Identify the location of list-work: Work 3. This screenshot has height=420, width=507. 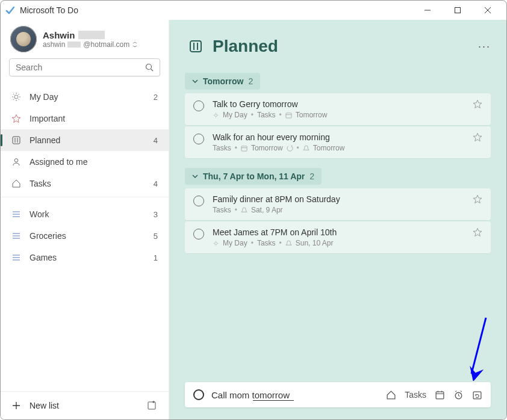
(84, 214).